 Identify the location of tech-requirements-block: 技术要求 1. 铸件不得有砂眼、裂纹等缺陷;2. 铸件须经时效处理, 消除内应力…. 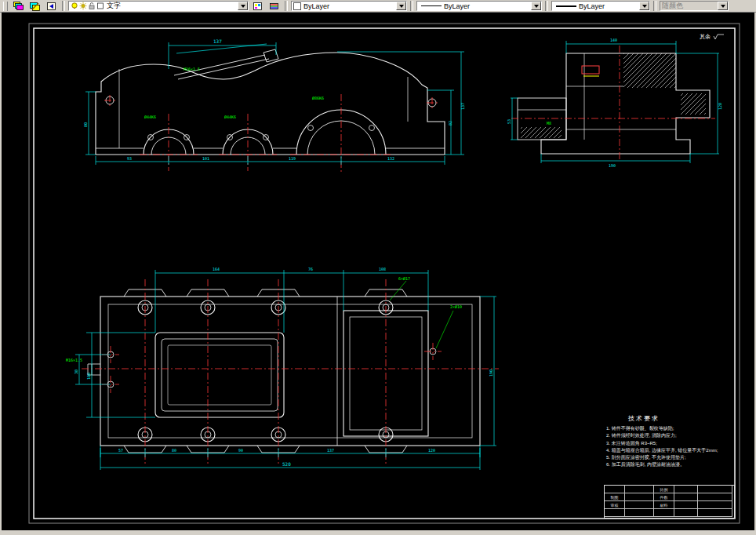
(670, 442).